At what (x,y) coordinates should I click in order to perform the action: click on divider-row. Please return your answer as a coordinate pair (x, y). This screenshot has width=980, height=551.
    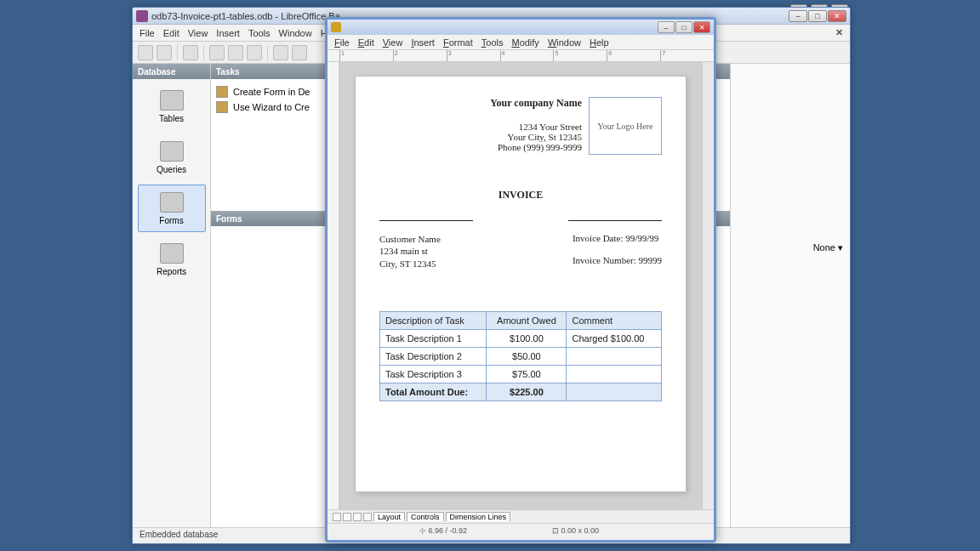
    Looking at the image, I should click on (521, 221).